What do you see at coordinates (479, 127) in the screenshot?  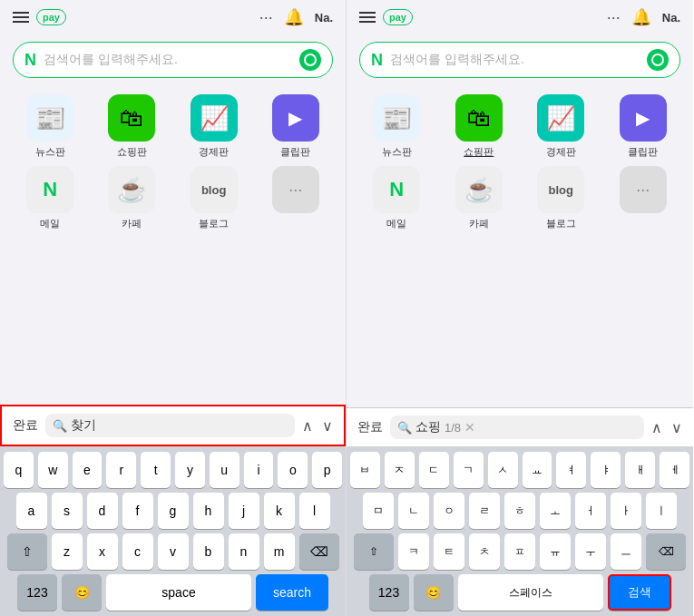 I see `app-item-shopping-r: 🛍 쇼핑판` at bounding box center [479, 127].